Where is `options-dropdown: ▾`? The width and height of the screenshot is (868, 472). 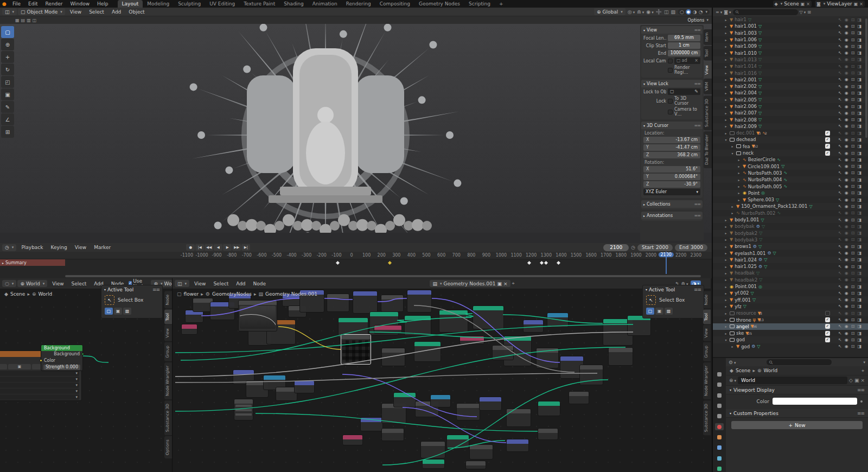 options-dropdown: ▾ is located at coordinates (864, 362).